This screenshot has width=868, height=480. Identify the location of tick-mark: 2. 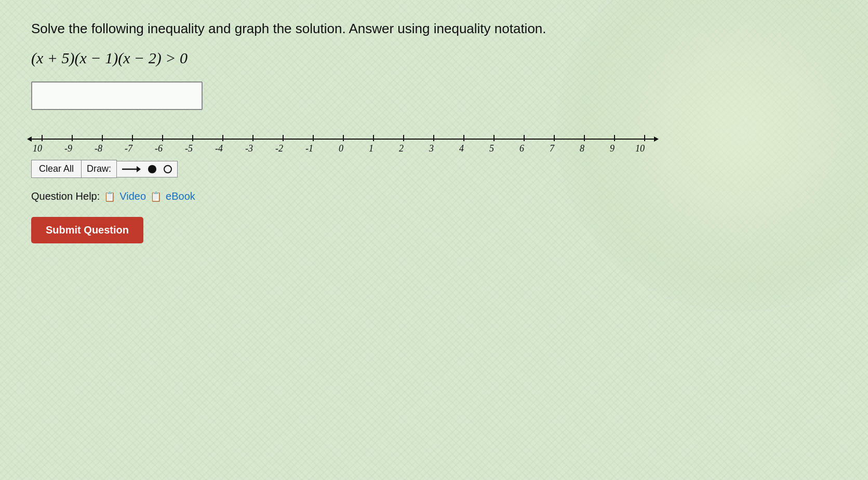
(404, 139).